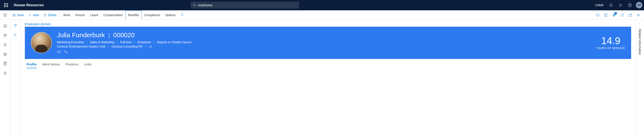  What do you see at coordinates (5, 78) in the screenshot?
I see `left-nav` at bounding box center [5, 78].